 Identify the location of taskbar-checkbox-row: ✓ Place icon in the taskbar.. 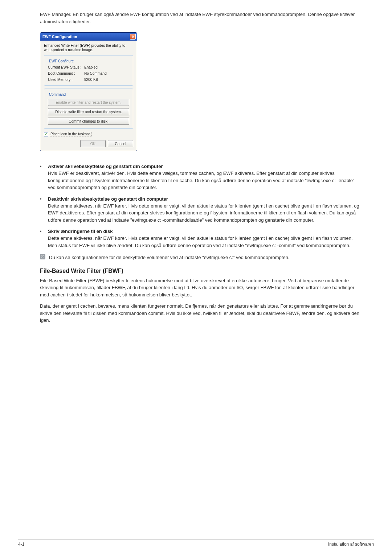
(89, 134).